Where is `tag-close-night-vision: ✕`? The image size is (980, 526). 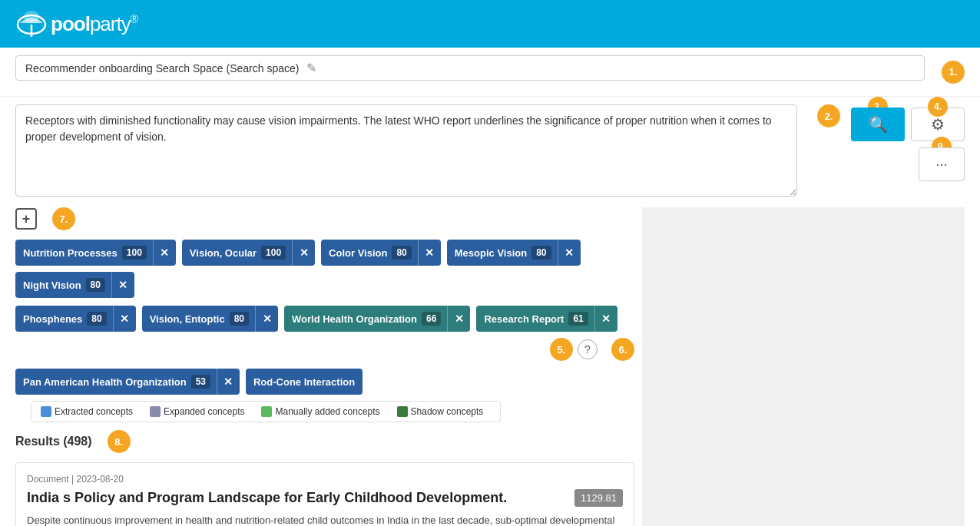
tag-close-night-vision: ✕ is located at coordinates (123, 285).